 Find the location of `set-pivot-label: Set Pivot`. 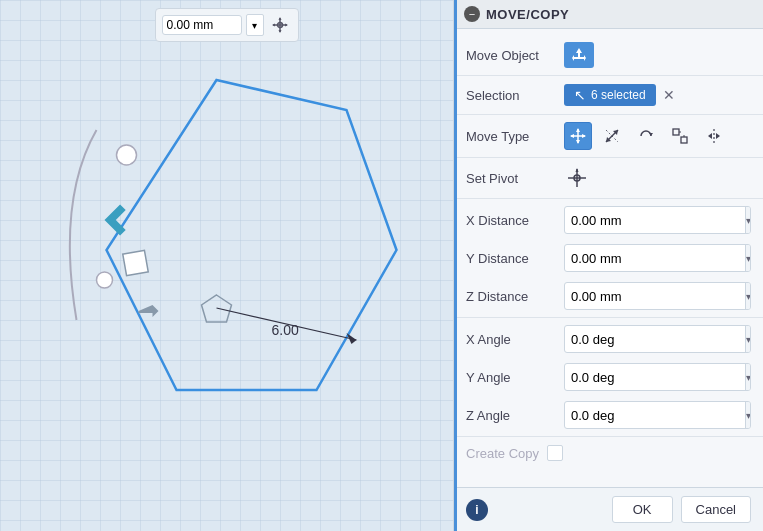

set-pivot-label: Set Pivot is located at coordinates (511, 178).